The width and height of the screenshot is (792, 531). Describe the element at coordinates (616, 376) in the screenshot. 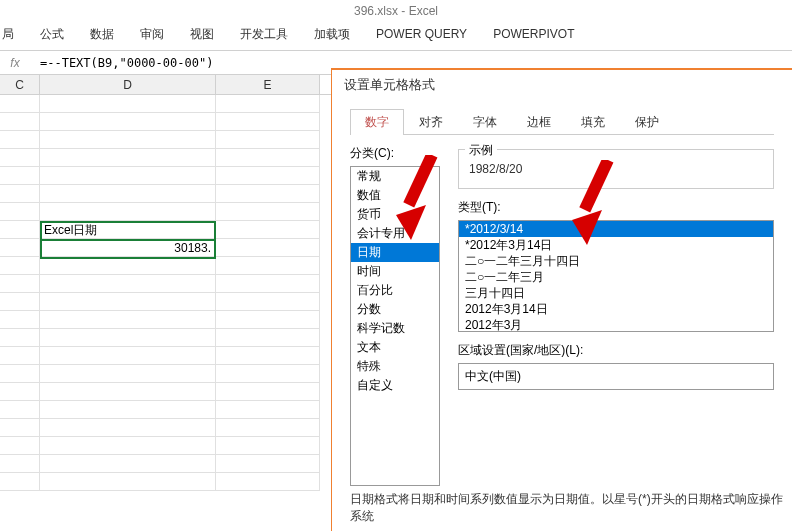

I see `locale-select: 中文(中国)` at that location.